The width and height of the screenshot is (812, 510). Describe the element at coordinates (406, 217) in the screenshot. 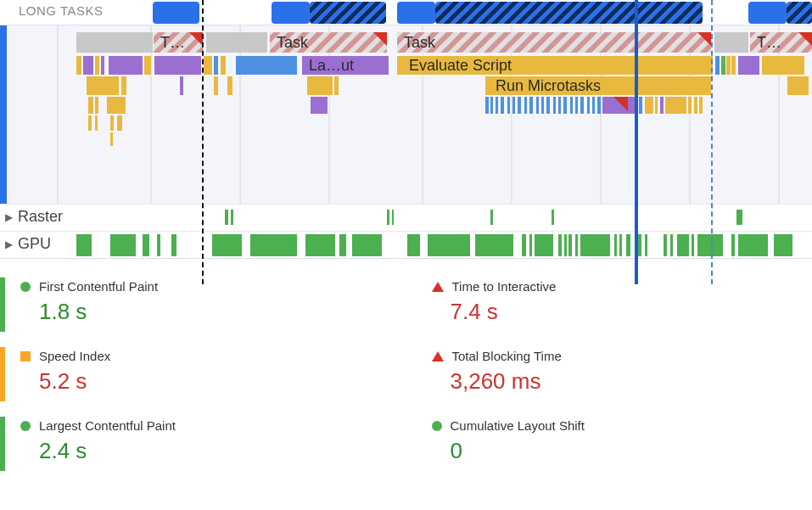

I see `raster-track: ▶ Raster` at that location.